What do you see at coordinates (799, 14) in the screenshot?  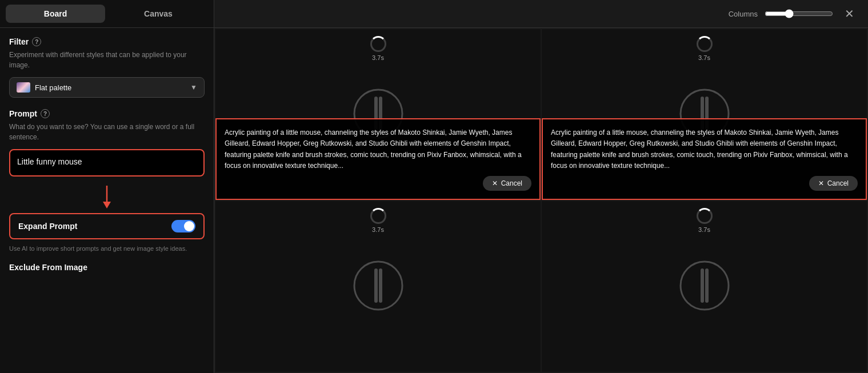 I see `columns-slider` at bounding box center [799, 14].